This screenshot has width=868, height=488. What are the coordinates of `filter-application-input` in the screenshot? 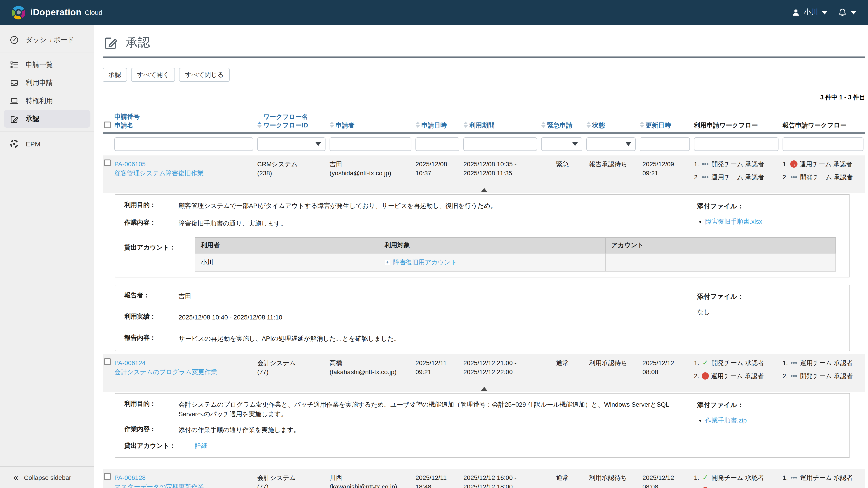 It's located at (184, 144).